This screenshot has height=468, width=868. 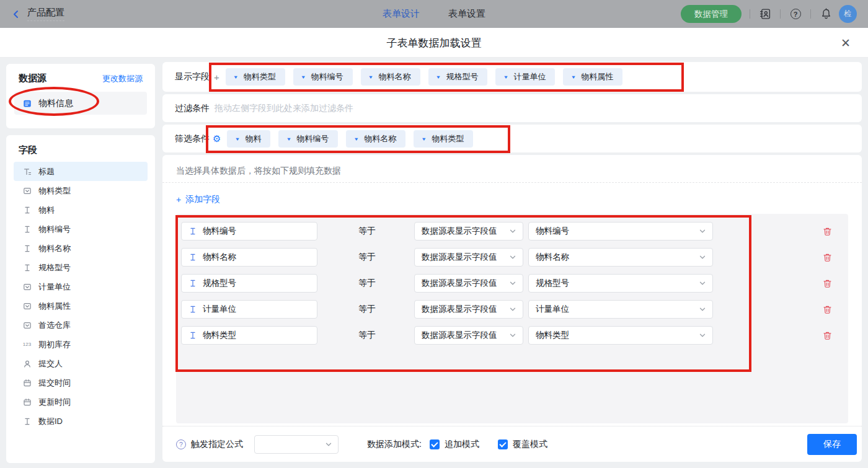 I want to click on data-add-mode-label: 数据添加模式:, so click(x=394, y=444).